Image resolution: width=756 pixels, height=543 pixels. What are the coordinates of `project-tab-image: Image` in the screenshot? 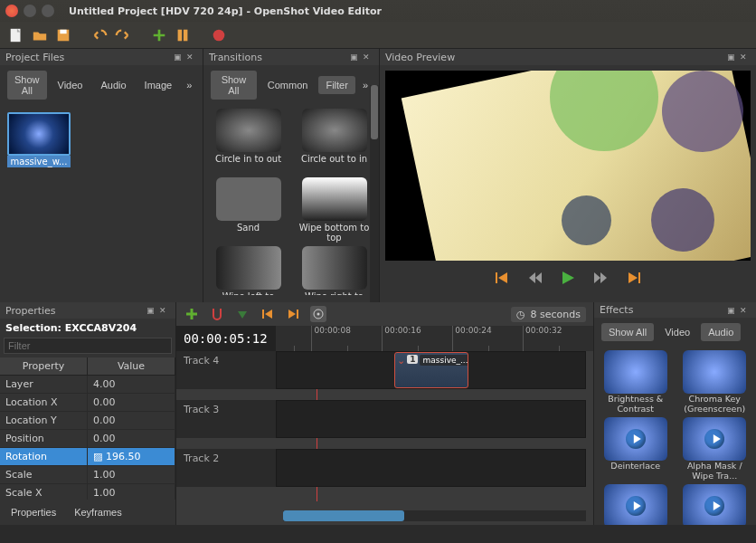 It's located at (159, 85).